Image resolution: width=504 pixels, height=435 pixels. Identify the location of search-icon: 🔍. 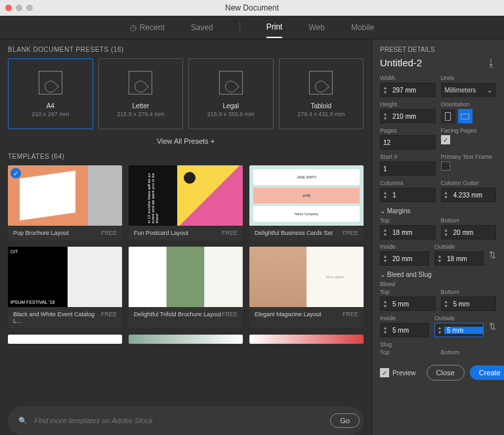
(23, 421).